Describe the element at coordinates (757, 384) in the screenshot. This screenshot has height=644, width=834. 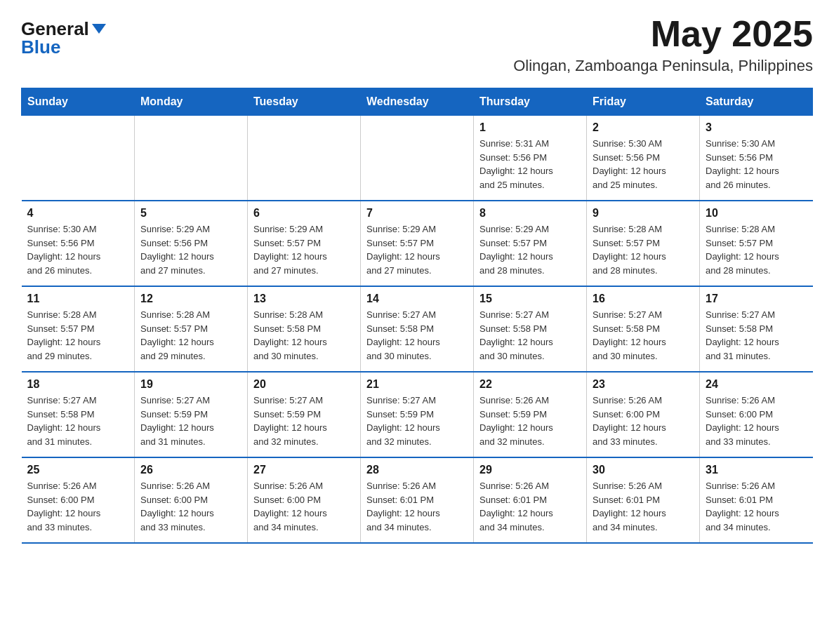
I see `day-number: 24` at that location.